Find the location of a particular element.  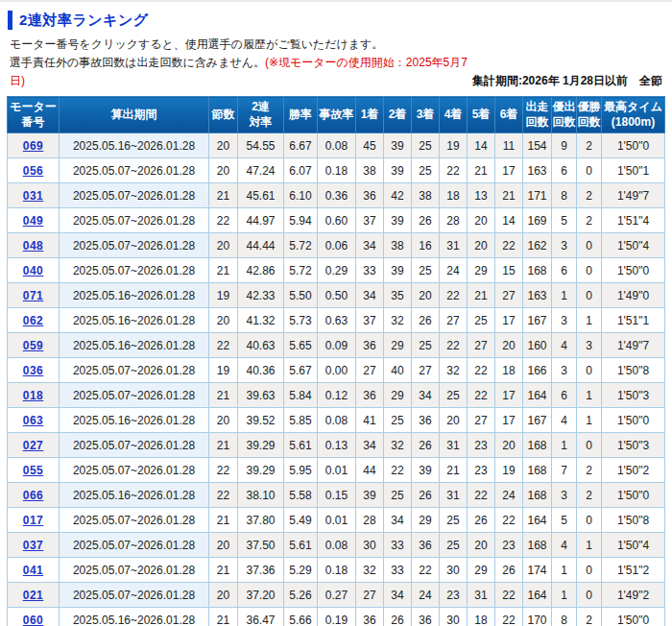

page-title-bar: 2連対率ランキング is located at coordinates (336, 16).